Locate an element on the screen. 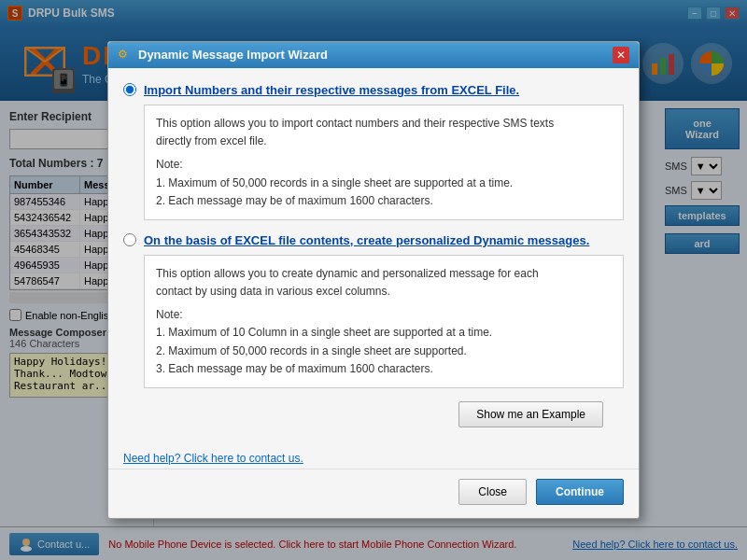  option-1-desc-line2: directly from excel file. is located at coordinates (384, 142).